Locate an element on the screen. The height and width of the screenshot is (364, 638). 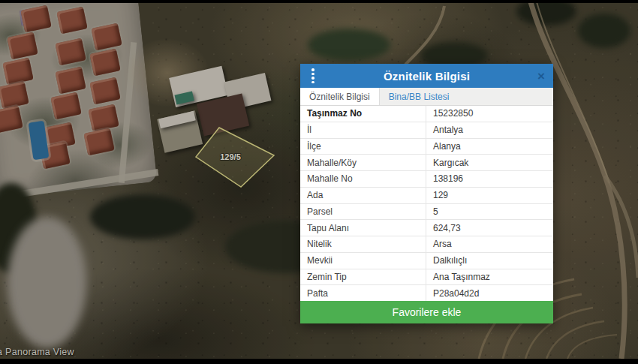
row-label: İlçe is located at coordinates (363, 147).